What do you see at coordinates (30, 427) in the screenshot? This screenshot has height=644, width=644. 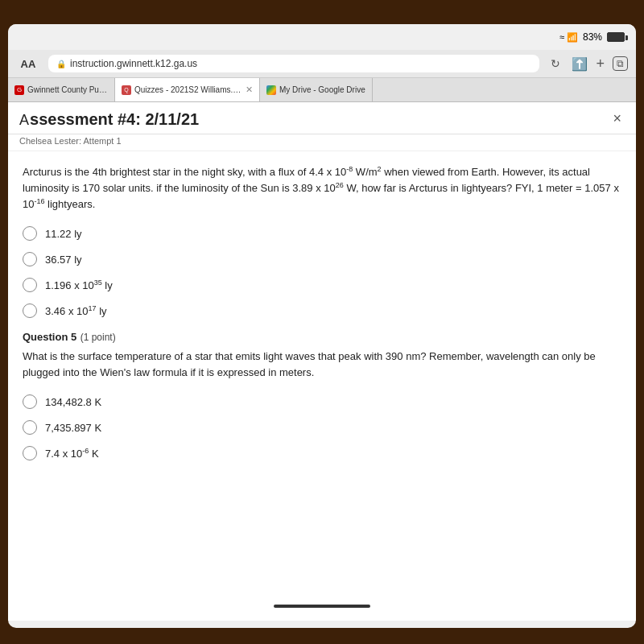 I see `radio-q5b` at bounding box center [30, 427].